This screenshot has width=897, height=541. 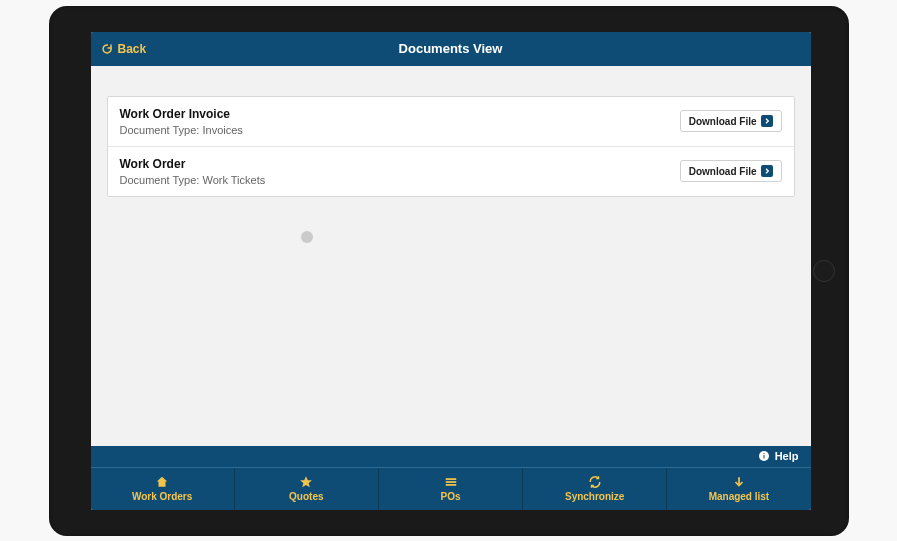 I want to click on document-type: Document Type: Work Tickets, so click(x=193, y=180).